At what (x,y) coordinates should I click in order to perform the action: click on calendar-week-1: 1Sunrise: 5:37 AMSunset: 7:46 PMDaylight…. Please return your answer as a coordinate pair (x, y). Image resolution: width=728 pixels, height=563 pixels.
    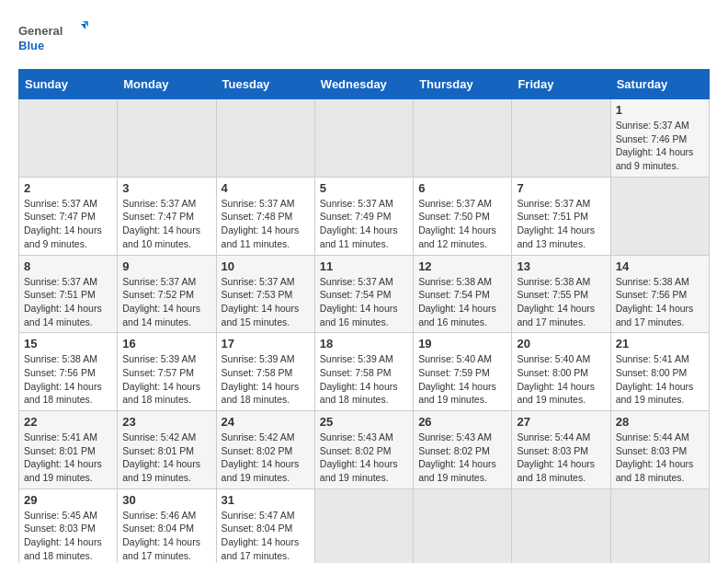
    Looking at the image, I should click on (364, 138).